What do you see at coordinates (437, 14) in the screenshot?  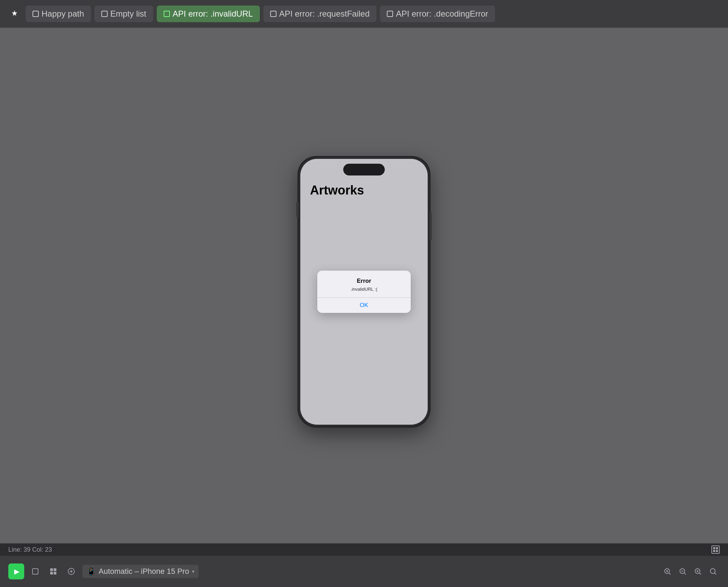 I see `tab-api-error-decoding-error: API error: .decodingError` at bounding box center [437, 14].